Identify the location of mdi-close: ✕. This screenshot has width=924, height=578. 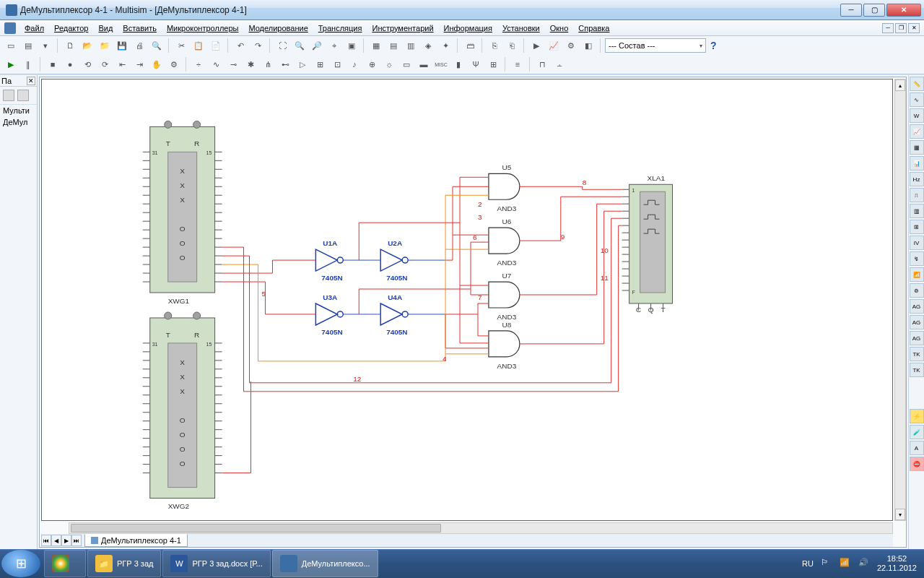
(914, 28).